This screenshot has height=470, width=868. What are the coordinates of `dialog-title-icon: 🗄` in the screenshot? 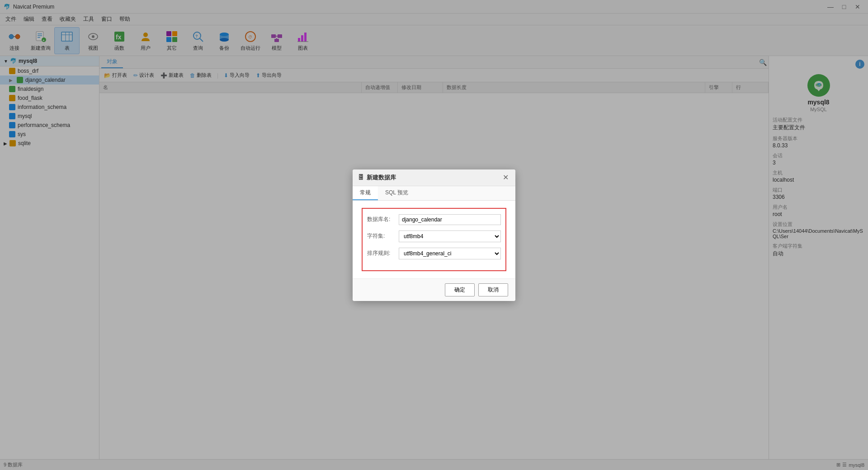 It's located at (361, 177).